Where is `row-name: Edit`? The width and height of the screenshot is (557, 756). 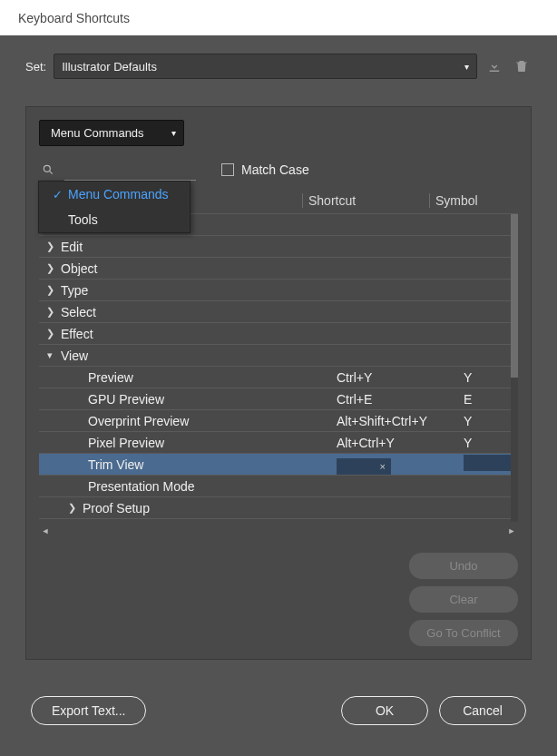 row-name: Edit is located at coordinates (289, 247).